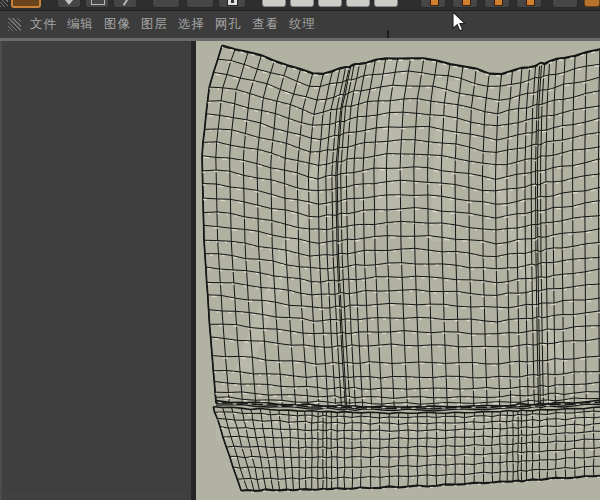 The height and width of the screenshot is (500, 600). What do you see at coordinates (300, 6) in the screenshot?
I see `top-toolbar-clipped` at bounding box center [300, 6].